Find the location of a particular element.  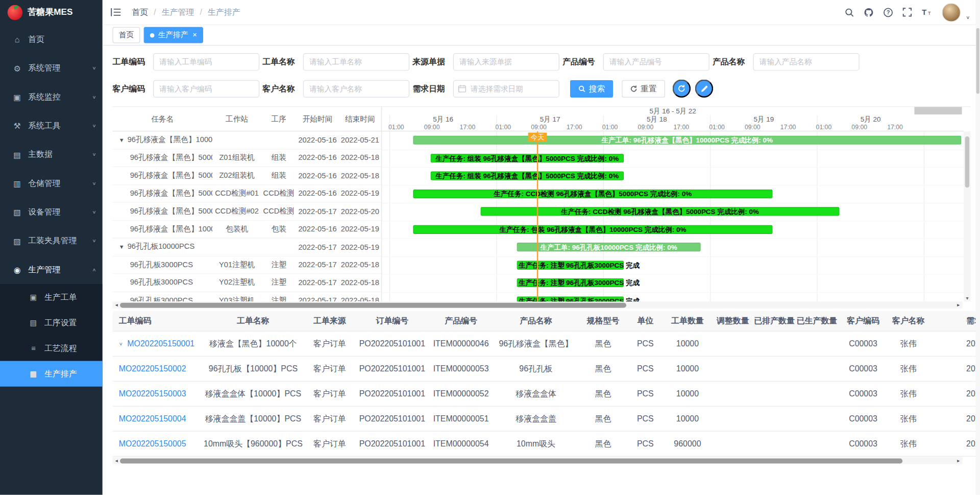

search-button: 搜索 is located at coordinates (592, 88).